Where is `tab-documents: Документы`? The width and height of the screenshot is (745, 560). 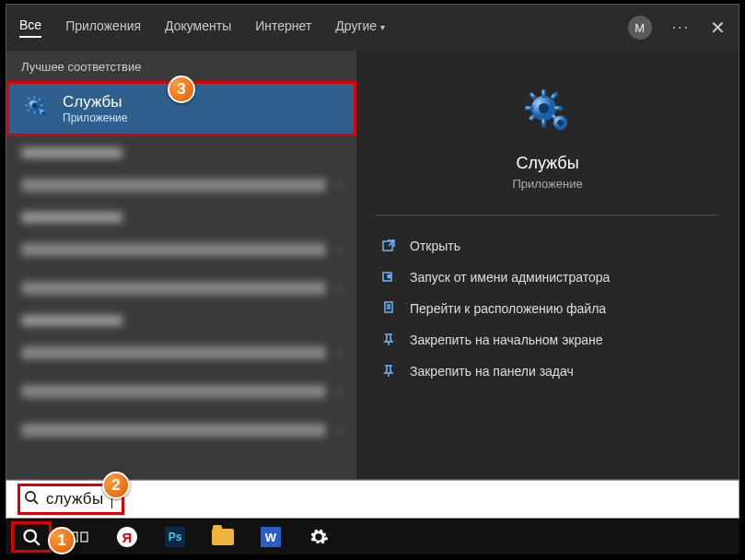 tab-documents: Документы is located at coordinates (198, 28).